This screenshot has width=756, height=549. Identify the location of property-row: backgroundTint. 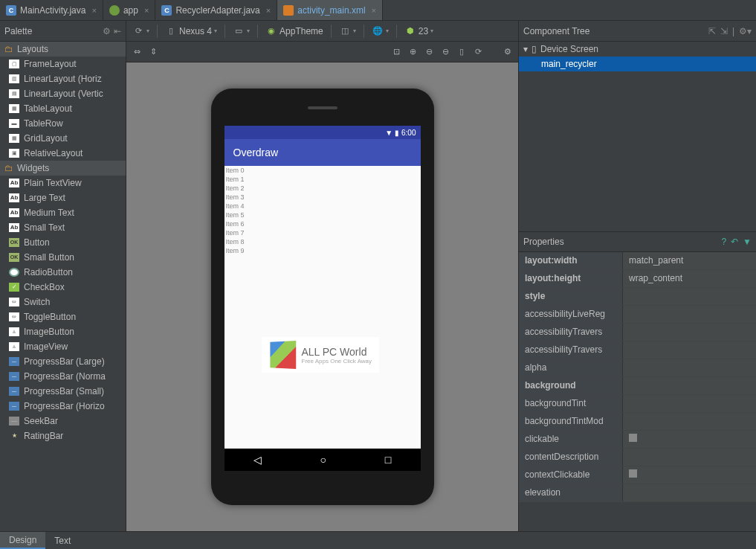
(638, 404).